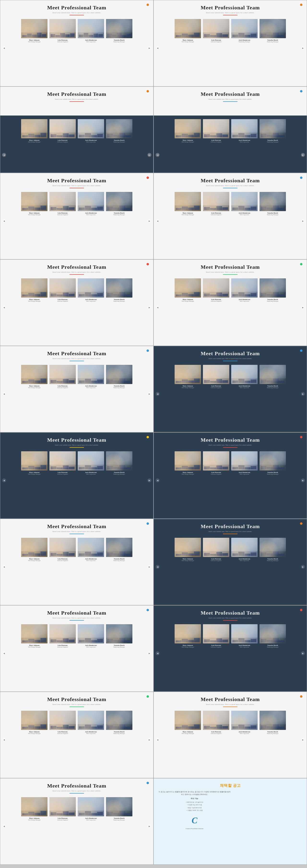  I want to click on member-name-8-2: Leia Peterson, so click(216, 300).